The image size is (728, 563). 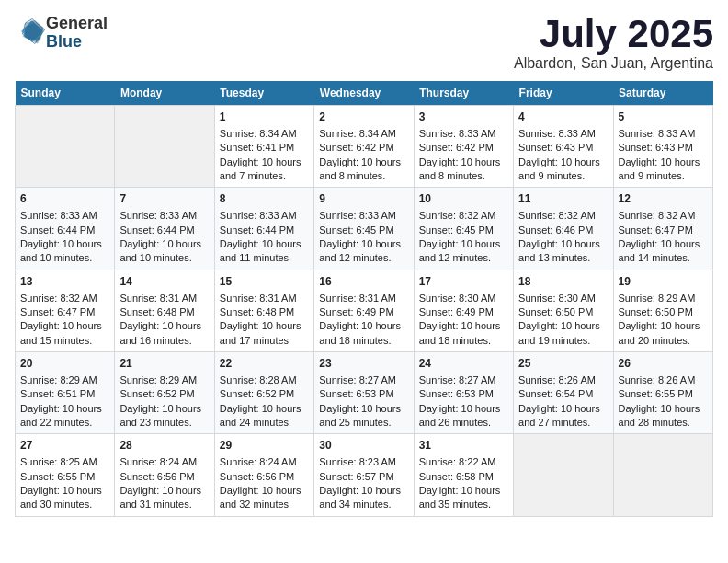 I want to click on calendar-cell: 3Sunrise: 8:33 AMSunset: 6:42 PMDaylight…, so click(x=463, y=147).